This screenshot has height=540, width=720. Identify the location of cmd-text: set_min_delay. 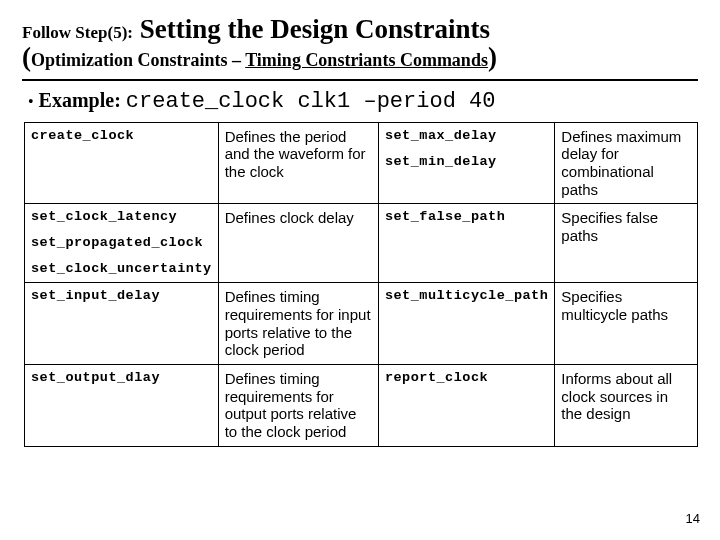
(466, 162).